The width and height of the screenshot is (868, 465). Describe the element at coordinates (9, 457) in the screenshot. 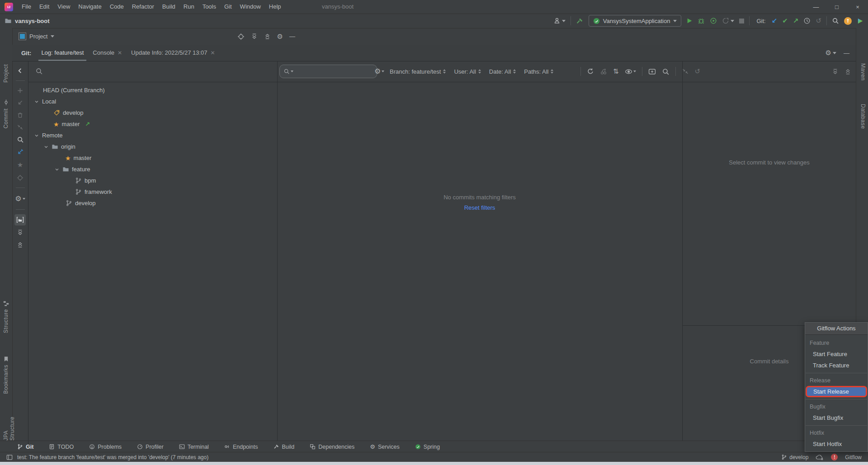

I see `toolwindow-switcher-icon` at that location.